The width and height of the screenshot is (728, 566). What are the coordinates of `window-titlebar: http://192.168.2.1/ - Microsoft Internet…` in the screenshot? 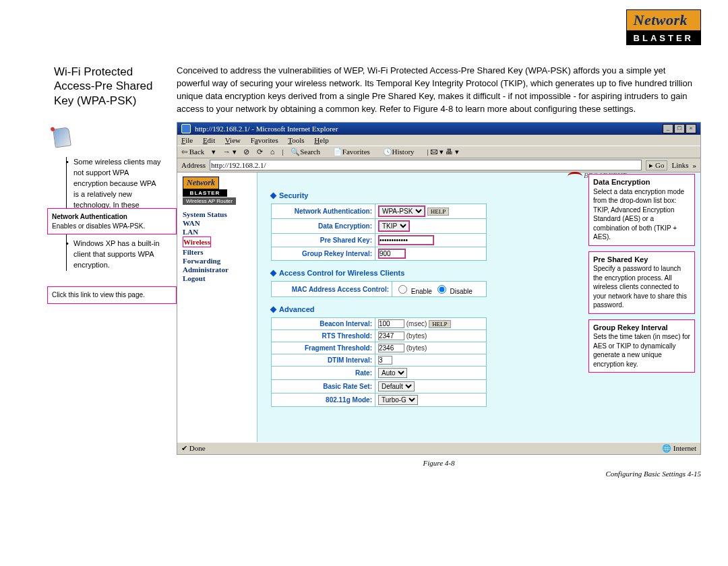 It's located at (439, 129).